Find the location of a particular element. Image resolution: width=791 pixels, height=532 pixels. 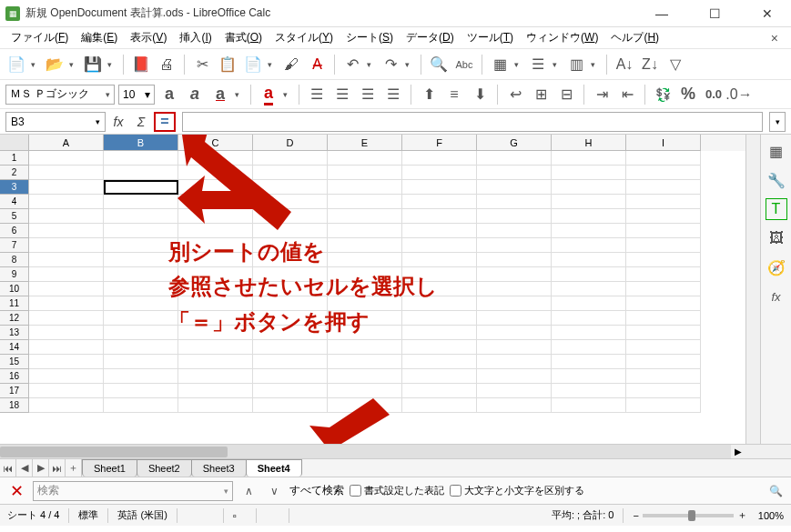

row-header-2: 2 is located at coordinates (15, 173).